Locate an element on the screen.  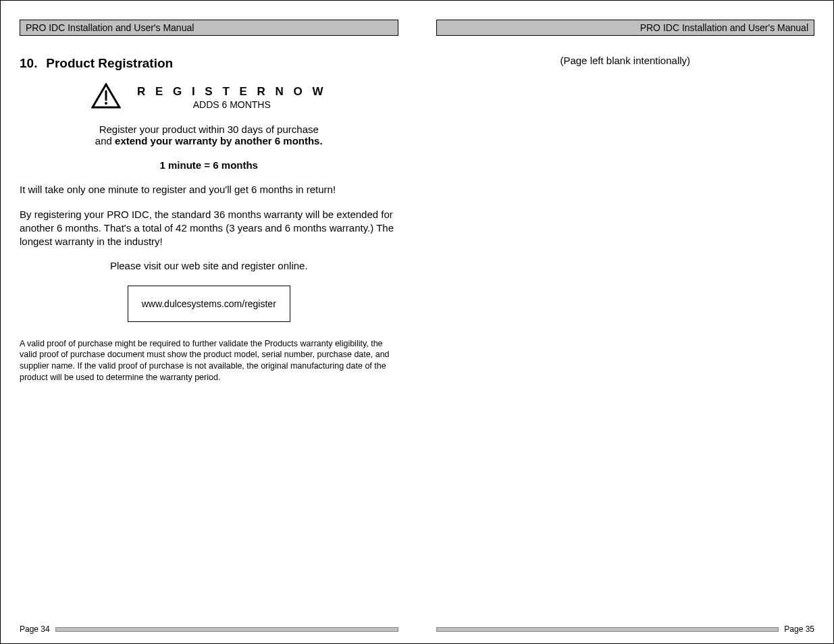
url-box-wrap: www.dulcesystems.com/register is located at coordinates (209, 306).